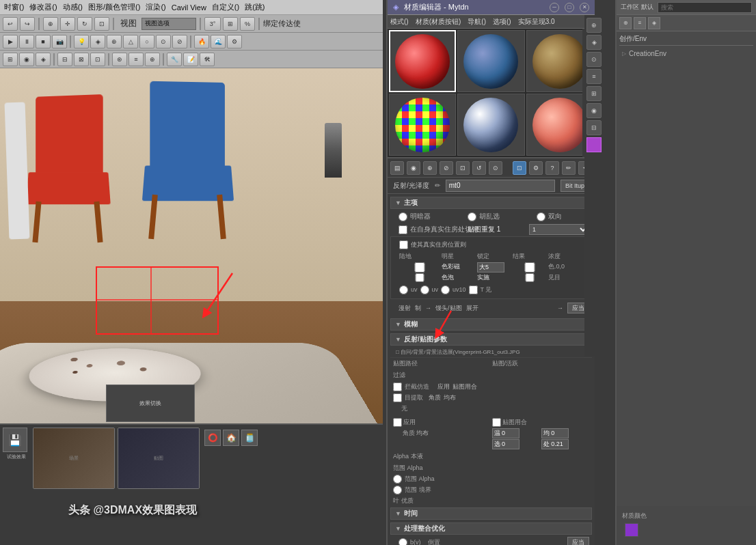 This screenshot has width=756, height=545. What do you see at coordinates (14, 7) in the screenshot?
I see `menu-time: 时窗()` at bounding box center [14, 7].